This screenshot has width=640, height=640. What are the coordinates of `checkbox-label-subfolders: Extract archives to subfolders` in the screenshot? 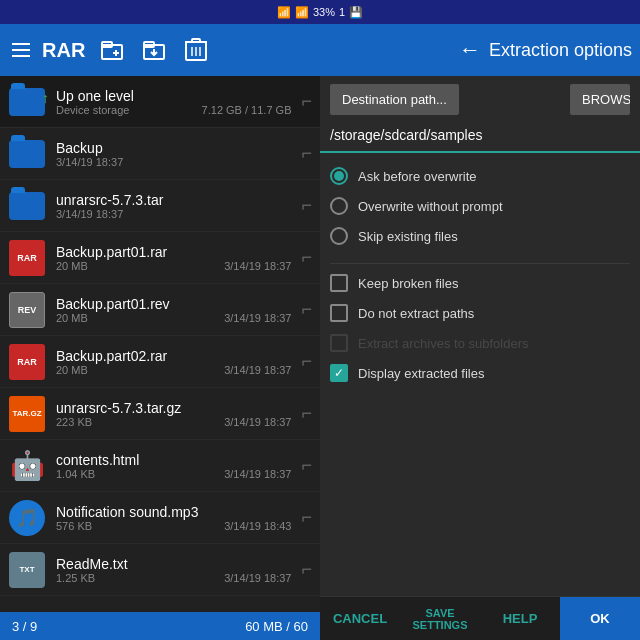 It's located at (444, 344).